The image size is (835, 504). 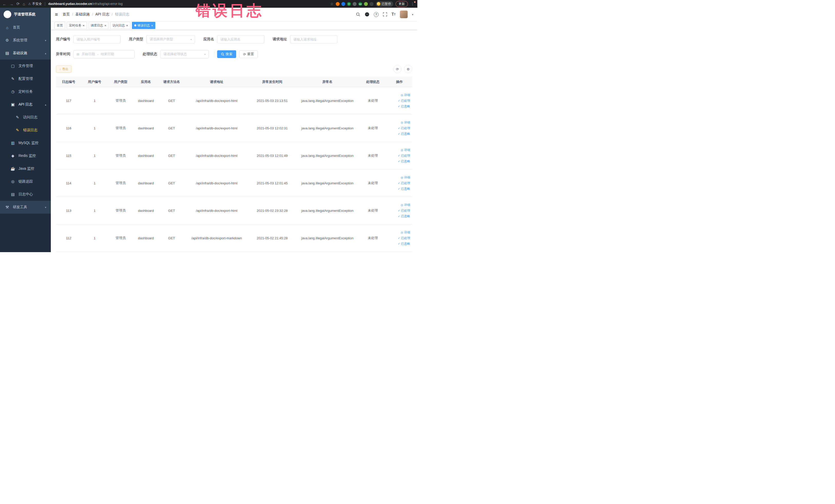 What do you see at coordinates (5, 4) in the screenshot?
I see `back-icon: ←` at bounding box center [5, 4].